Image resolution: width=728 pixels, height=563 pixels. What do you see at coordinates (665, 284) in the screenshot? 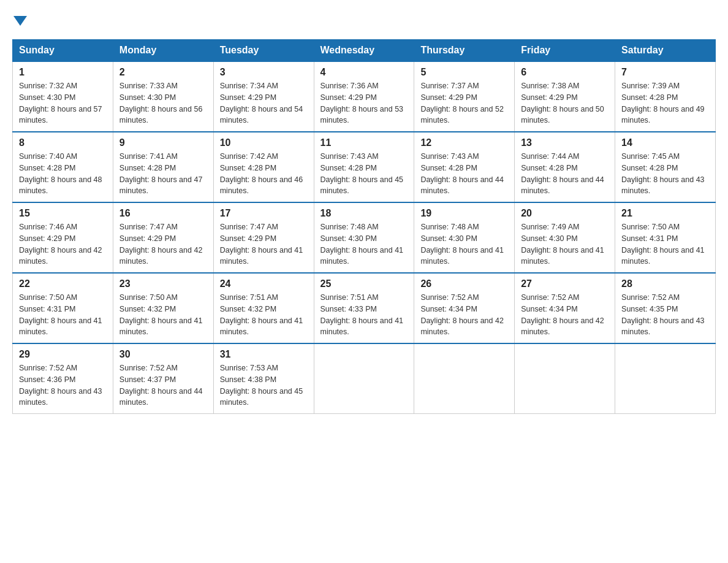
I see `day-number: 28` at bounding box center [665, 284].